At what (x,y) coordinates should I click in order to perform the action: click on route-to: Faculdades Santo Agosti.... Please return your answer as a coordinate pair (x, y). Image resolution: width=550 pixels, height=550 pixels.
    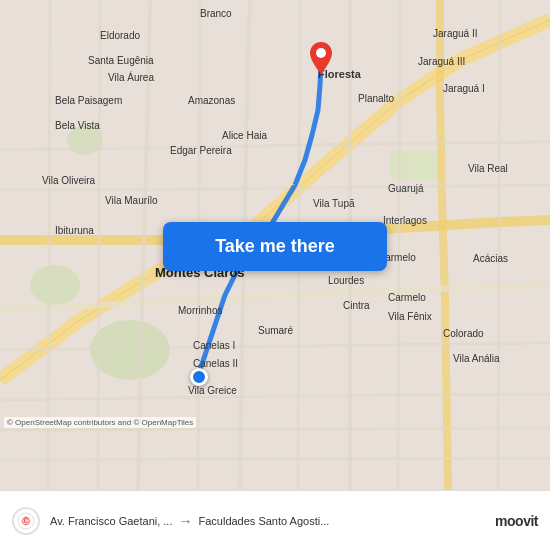
    Looking at the image, I should click on (264, 521).